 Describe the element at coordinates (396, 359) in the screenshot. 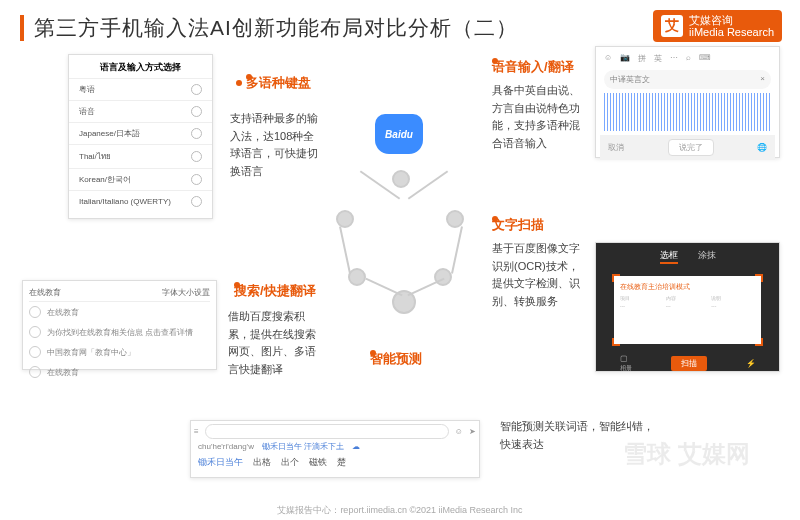

I see `label-predict: 智能预测` at that location.